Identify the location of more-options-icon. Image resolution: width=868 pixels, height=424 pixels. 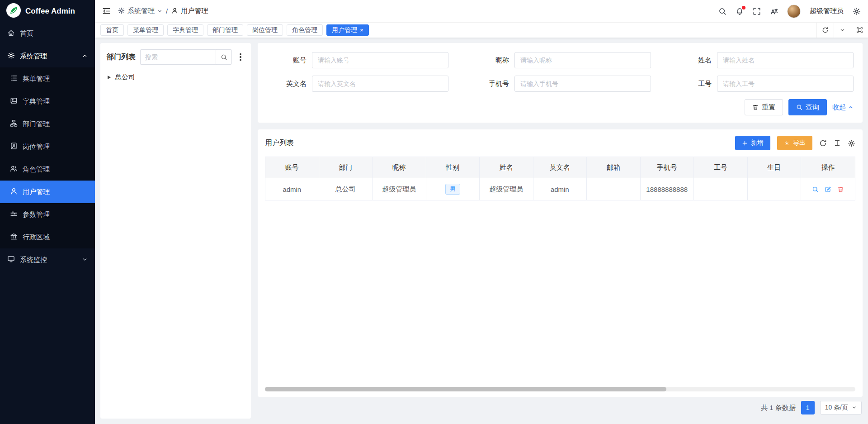
(241, 57).